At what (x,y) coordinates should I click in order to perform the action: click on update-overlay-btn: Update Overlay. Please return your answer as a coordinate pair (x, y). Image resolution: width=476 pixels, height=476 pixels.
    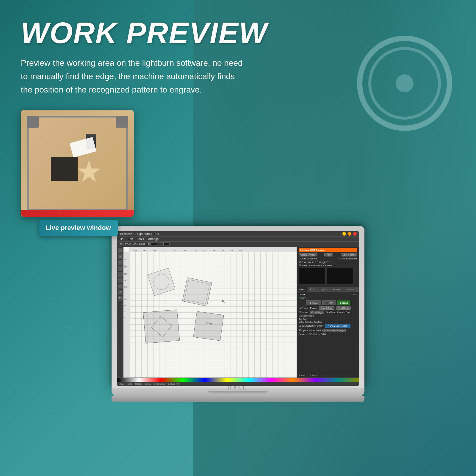
    Looking at the image, I should click on (308, 255).